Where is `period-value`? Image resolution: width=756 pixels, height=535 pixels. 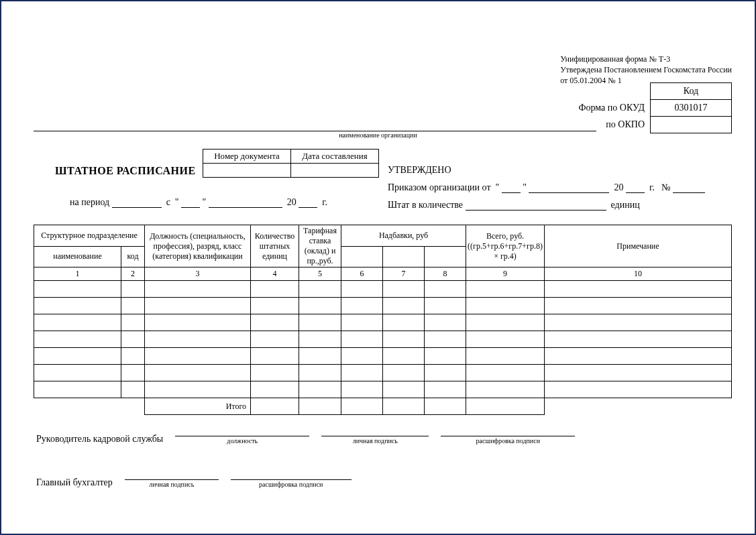
period-value is located at coordinates (137, 202).